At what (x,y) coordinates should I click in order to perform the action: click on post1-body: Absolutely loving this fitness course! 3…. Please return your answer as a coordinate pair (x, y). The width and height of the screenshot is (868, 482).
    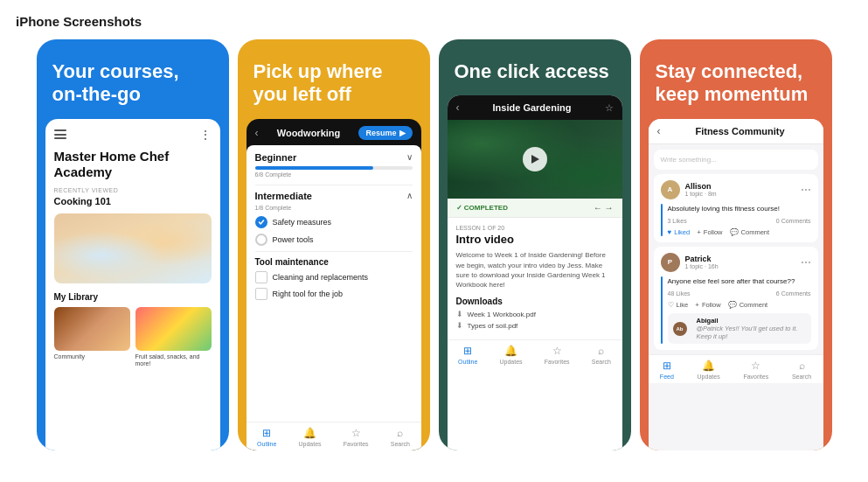
    Looking at the image, I should click on (736, 220).